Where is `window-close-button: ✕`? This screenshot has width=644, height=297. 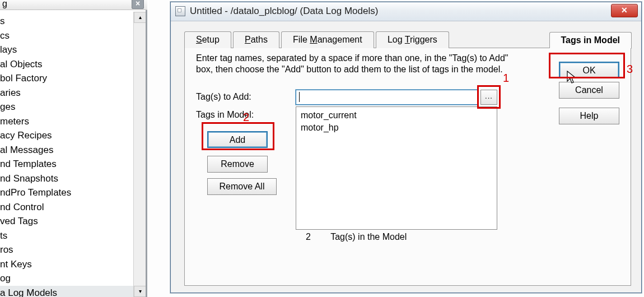 window-close-button: ✕ is located at coordinates (624, 11).